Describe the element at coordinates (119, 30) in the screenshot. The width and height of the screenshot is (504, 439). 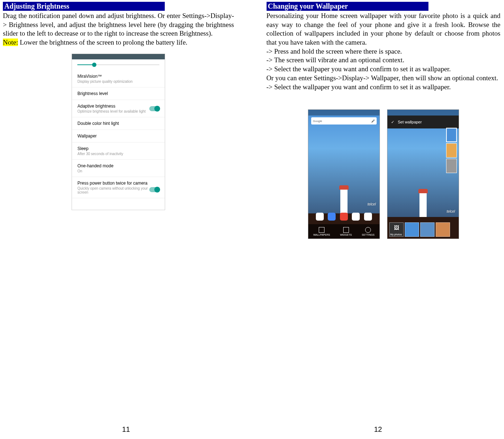
I see `body-text-brightness: Drag the notification panel down and adj…` at that location.